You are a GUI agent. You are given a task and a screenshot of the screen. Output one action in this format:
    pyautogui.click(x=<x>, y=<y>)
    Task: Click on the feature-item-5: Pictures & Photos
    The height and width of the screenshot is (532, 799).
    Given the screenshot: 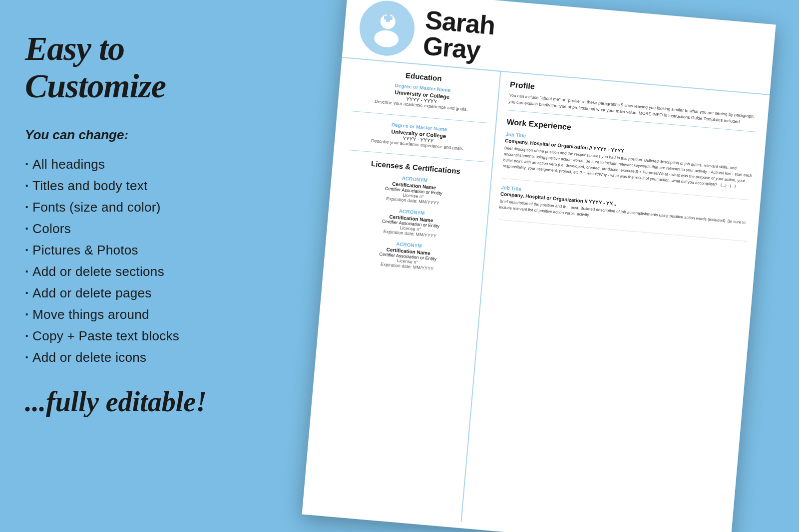 What is the action you would take?
    pyautogui.click(x=140, y=251)
    